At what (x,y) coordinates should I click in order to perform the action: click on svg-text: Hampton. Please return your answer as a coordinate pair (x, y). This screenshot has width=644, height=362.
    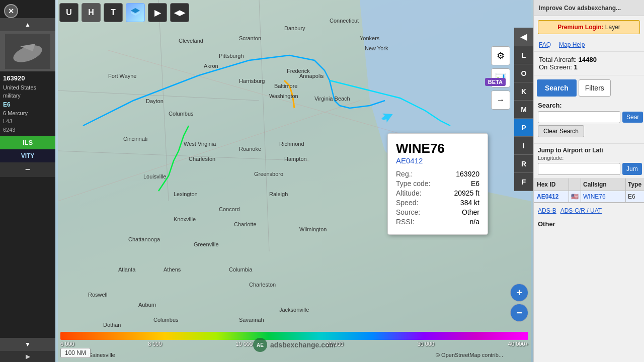
    Looking at the image, I should click on (296, 159).